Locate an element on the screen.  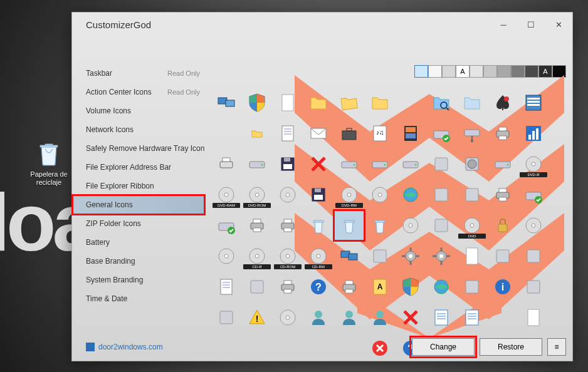
printer-check-icon is located at coordinates (503, 195).